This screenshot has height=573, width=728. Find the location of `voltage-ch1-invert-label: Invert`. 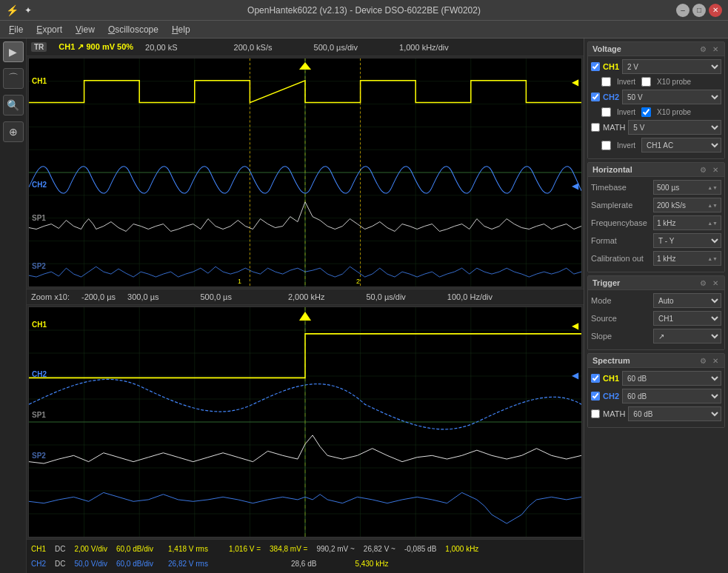

voltage-ch1-invert-label: Invert is located at coordinates (627, 81).